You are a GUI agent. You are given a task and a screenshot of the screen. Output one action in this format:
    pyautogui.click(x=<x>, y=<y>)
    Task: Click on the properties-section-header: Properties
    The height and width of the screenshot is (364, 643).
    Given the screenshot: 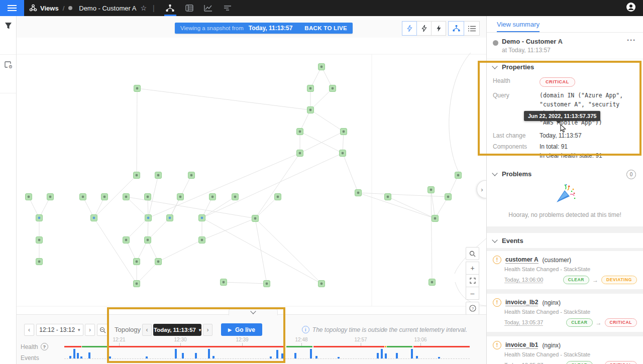 What is the action you would take?
    pyautogui.click(x=565, y=67)
    